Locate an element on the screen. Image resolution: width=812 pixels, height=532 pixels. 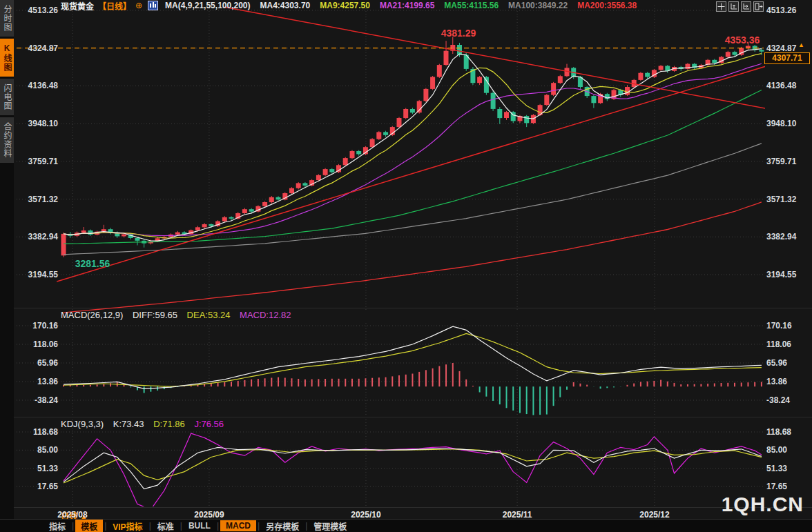
period-label: 【日线】 is located at coordinates (115, 6).